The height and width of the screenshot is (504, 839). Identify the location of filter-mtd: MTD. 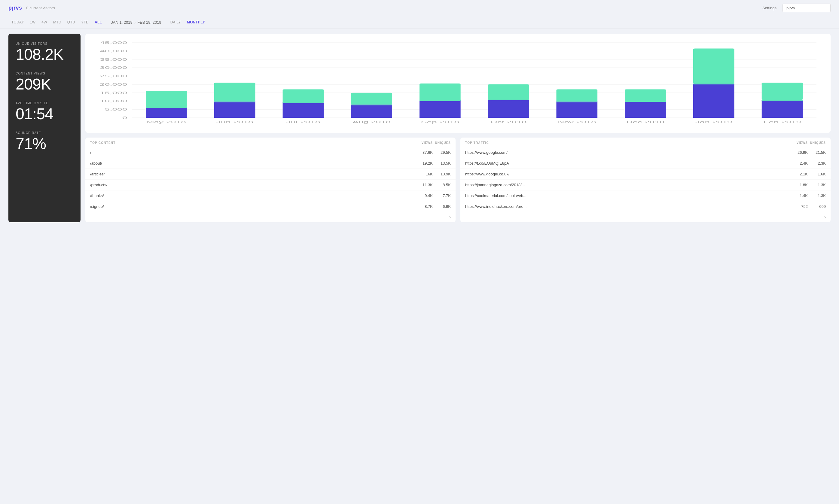
(57, 22).